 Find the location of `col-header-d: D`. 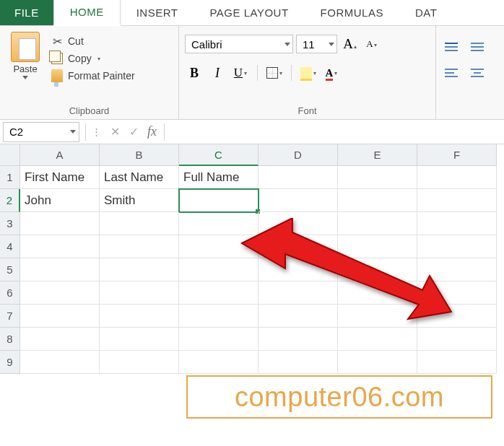

col-header-d: D is located at coordinates (298, 155).